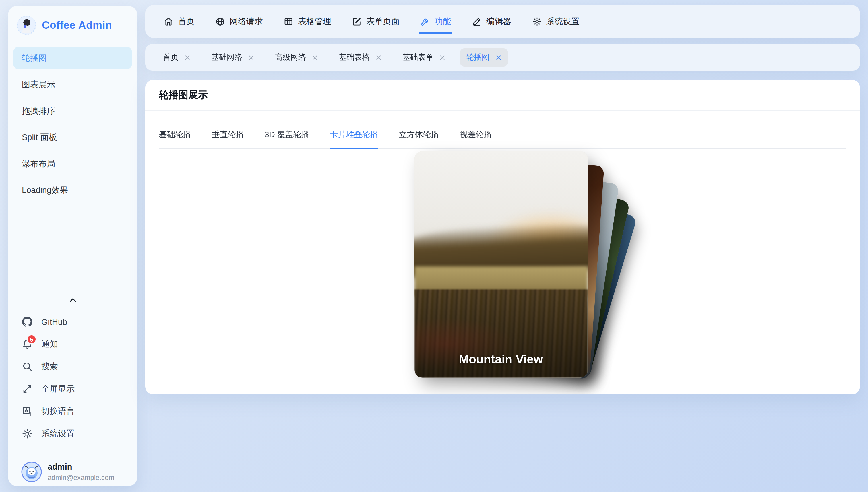 Image resolution: width=868 pixels, height=492 pixels. I want to click on nav-item-label: 功能, so click(443, 22).